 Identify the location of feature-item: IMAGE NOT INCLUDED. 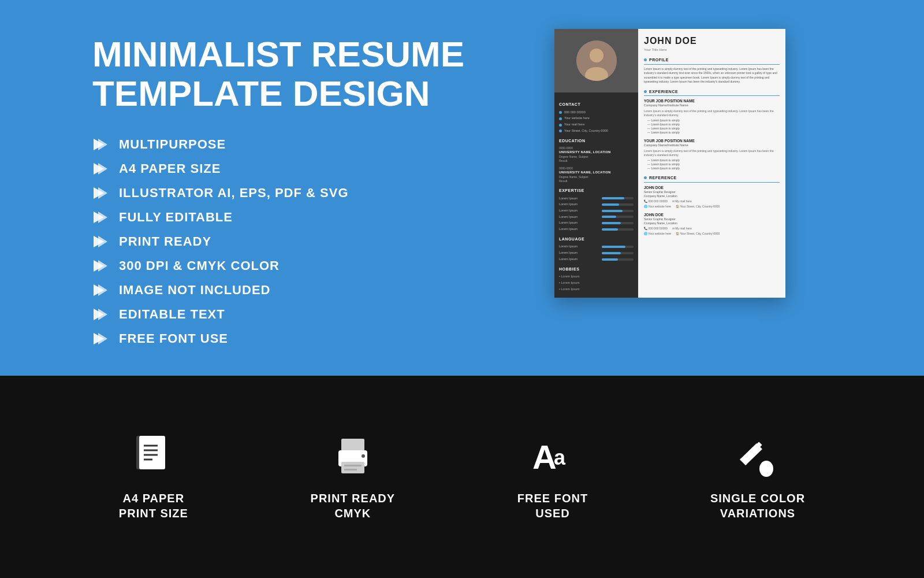
(289, 290).